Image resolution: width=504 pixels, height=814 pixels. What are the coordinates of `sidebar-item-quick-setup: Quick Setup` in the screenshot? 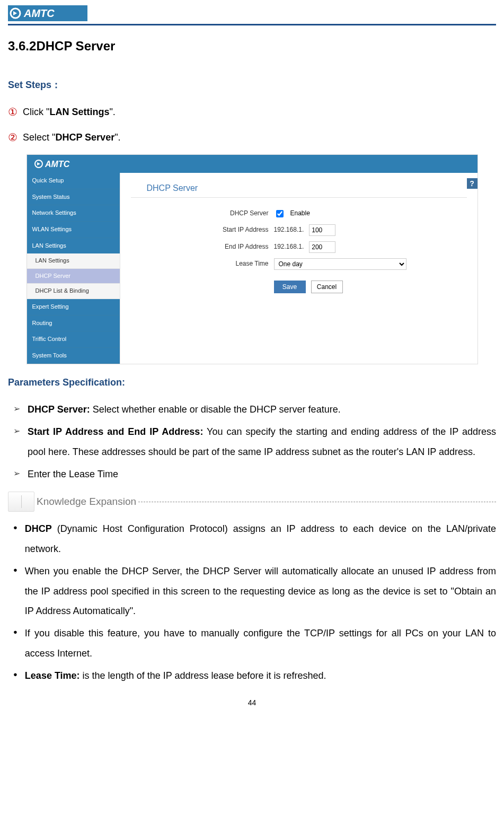 It's located at (73, 181).